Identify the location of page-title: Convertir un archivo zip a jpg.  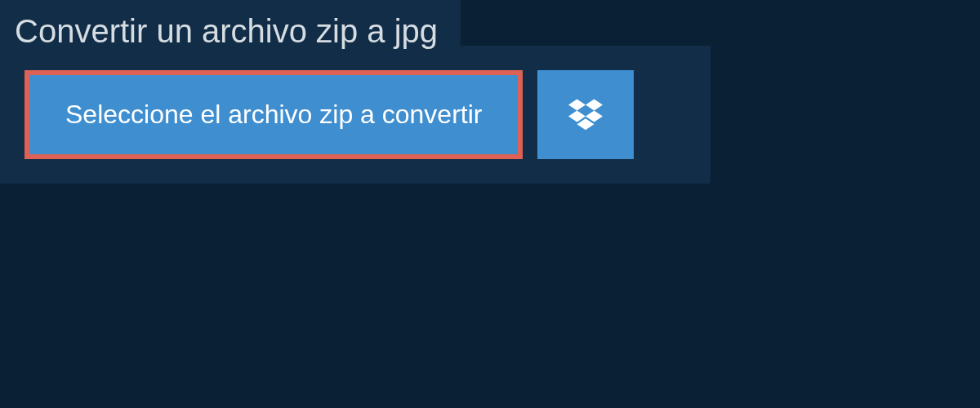
(230, 33).